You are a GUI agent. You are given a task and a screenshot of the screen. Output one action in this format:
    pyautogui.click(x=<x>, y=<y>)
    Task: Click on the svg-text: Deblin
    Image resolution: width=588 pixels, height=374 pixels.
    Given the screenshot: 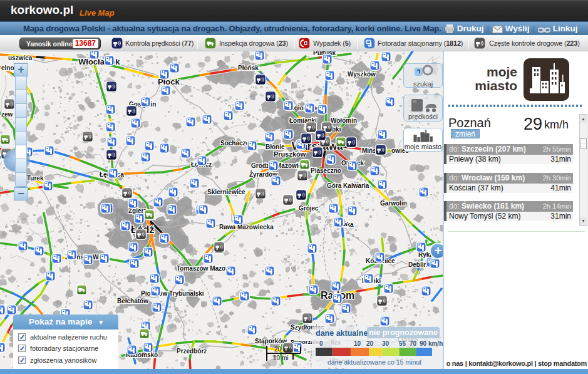 What is the action you would take?
    pyautogui.click(x=418, y=264)
    